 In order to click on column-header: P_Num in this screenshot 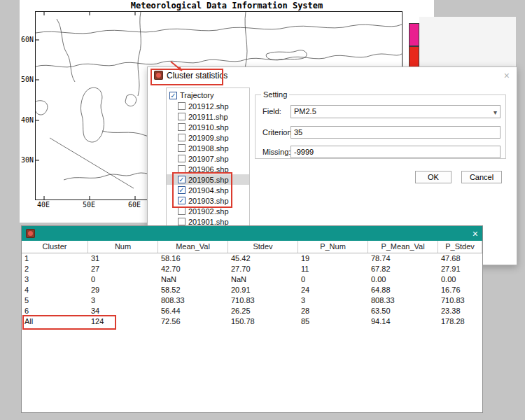, I will do `click(333, 246)`.